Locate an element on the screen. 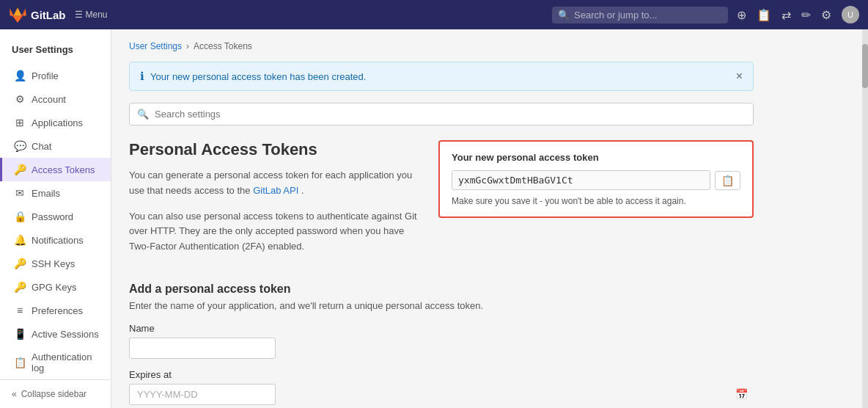 The width and height of the screenshot is (868, 408). token-box-title: Your new personal access token is located at coordinates (596, 157).